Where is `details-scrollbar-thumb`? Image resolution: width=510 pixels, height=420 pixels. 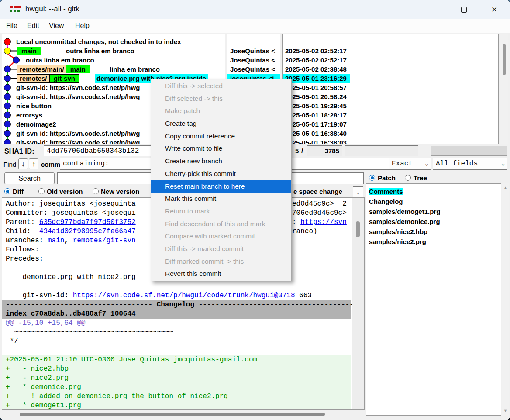 details-scrollbar-thumb is located at coordinates (358, 229).